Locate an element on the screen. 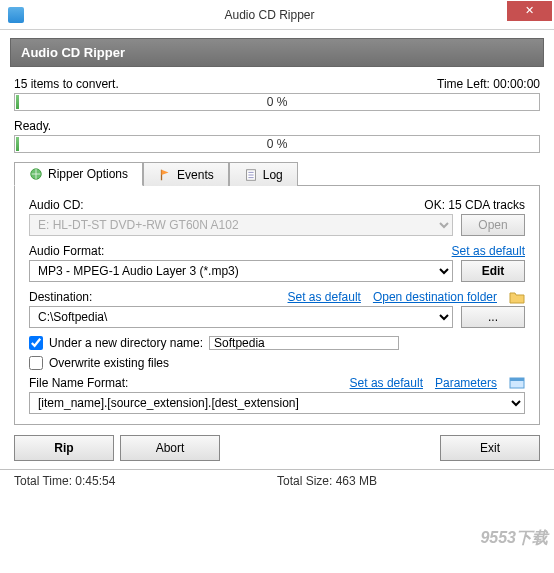 This screenshot has height=573, width=554. parameters-icon is located at coordinates (517, 383).